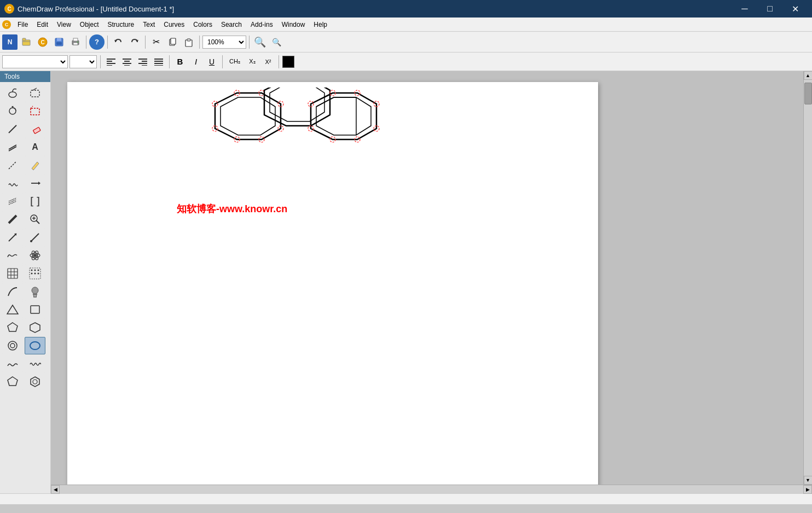  I want to click on help-button: ?, so click(97, 42).